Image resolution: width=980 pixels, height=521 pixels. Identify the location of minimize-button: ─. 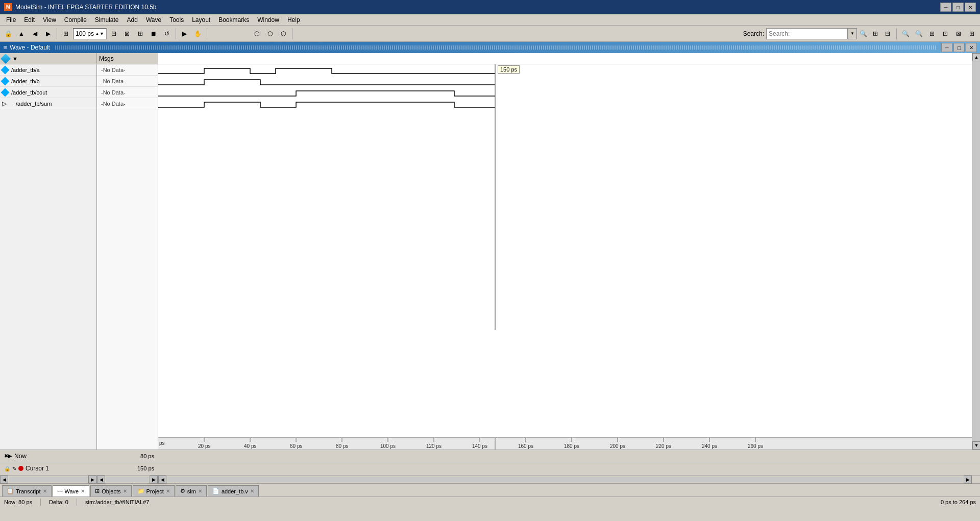
(946, 7).